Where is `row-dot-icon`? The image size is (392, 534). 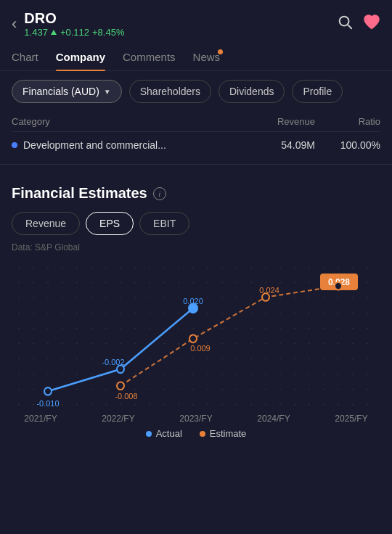 row-dot-icon is located at coordinates (15, 145).